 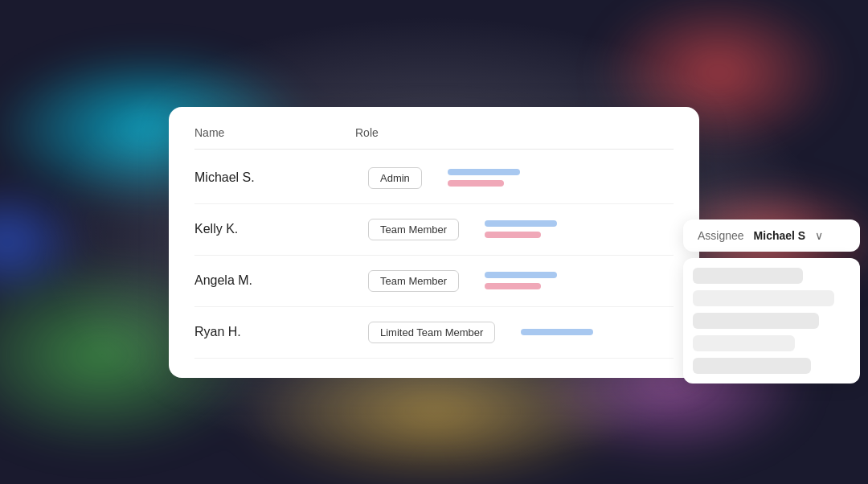 I want to click on person-name: Ryan H., so click(x=275, y=332).